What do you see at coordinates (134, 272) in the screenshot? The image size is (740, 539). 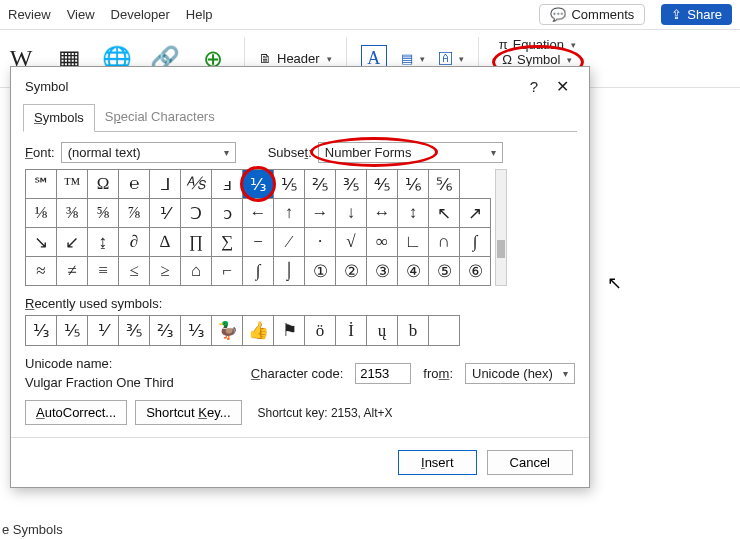 I see `symbol-cell: ≤` at bounding box center [134, 272].